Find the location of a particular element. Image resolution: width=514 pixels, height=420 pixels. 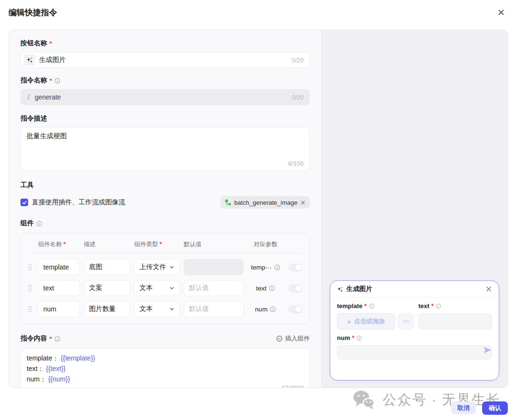

command-name-label-row: 指令名称 * is located at coordinates (165, 80).